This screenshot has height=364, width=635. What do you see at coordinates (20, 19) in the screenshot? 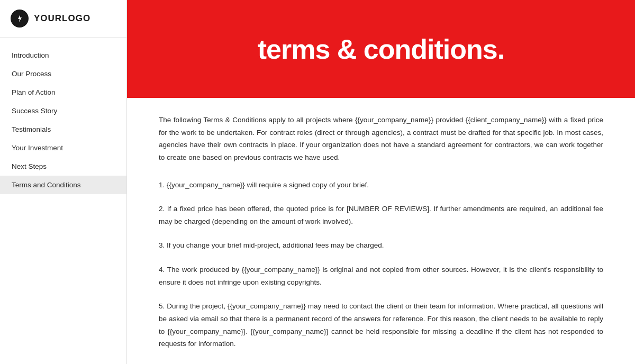
I see `logo-icon` at bounding box center [20, 19].